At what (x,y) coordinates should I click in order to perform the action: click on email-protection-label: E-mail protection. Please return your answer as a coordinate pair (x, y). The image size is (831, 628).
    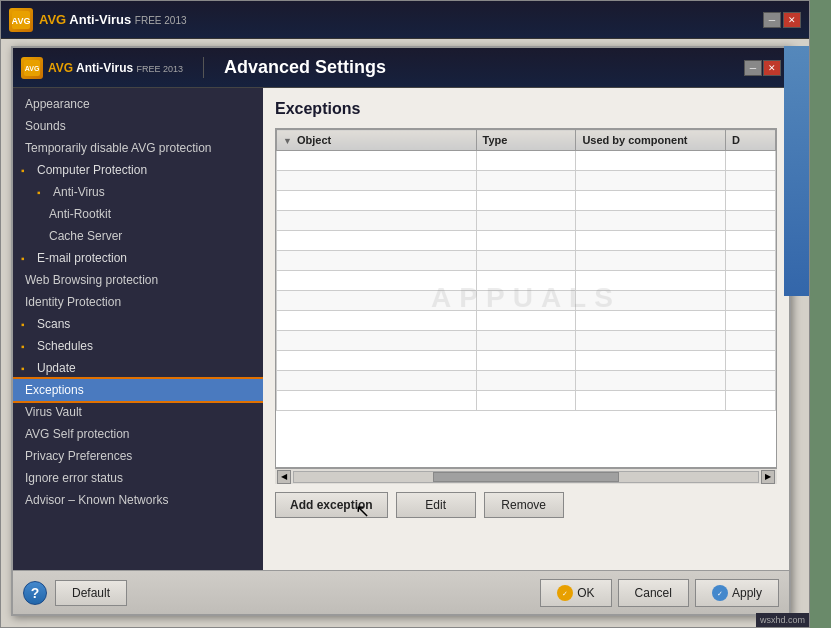
    Looking at the image, I should click on (82, 258).